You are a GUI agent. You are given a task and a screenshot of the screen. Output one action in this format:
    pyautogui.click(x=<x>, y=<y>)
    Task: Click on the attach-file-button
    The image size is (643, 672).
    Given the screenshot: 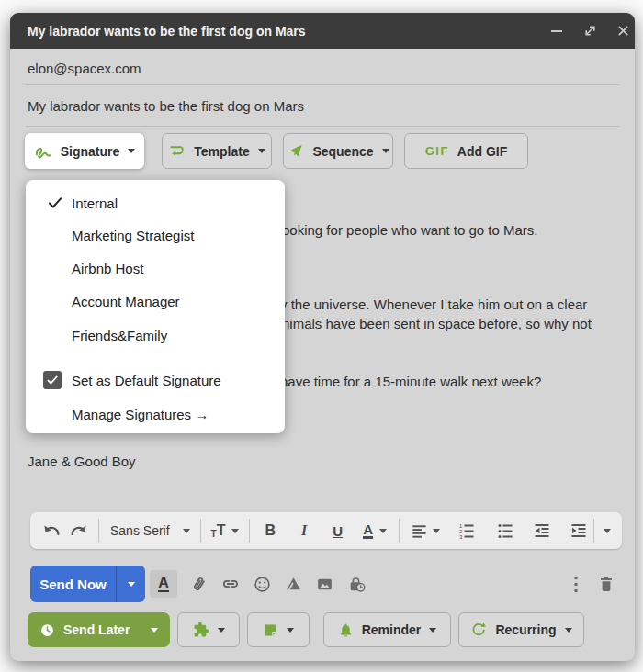 What is the action you would take?
    pyautogui.click(x=198, y=584)
    